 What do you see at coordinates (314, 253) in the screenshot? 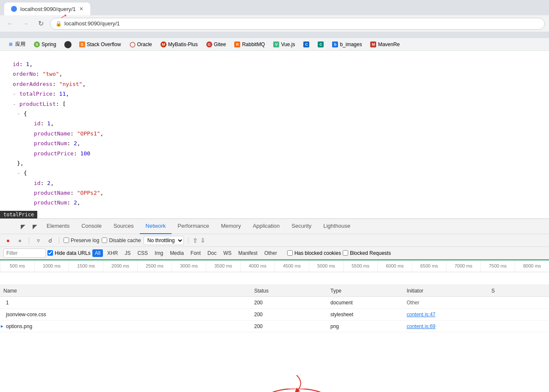
I see `has-blocked-cookies-checkbox: Has blocked cookies` at bounding box center [314, 253].